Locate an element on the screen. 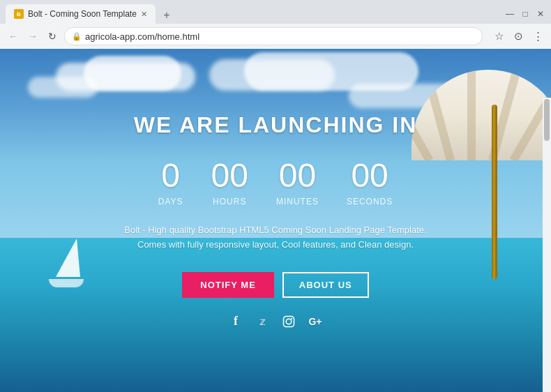 The width and height of the screenshot is (551, 392). tab-title: Bolt - Coming Soon Template is located at coordinates (82, 14).